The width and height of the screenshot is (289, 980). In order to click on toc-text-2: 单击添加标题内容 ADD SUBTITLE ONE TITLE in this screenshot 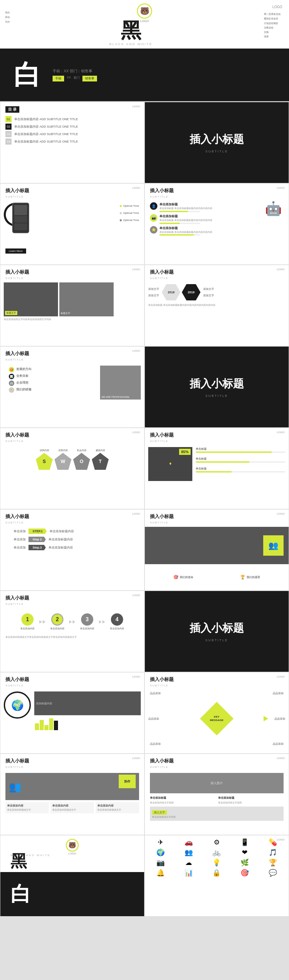, I will do `click(46, 127)`.